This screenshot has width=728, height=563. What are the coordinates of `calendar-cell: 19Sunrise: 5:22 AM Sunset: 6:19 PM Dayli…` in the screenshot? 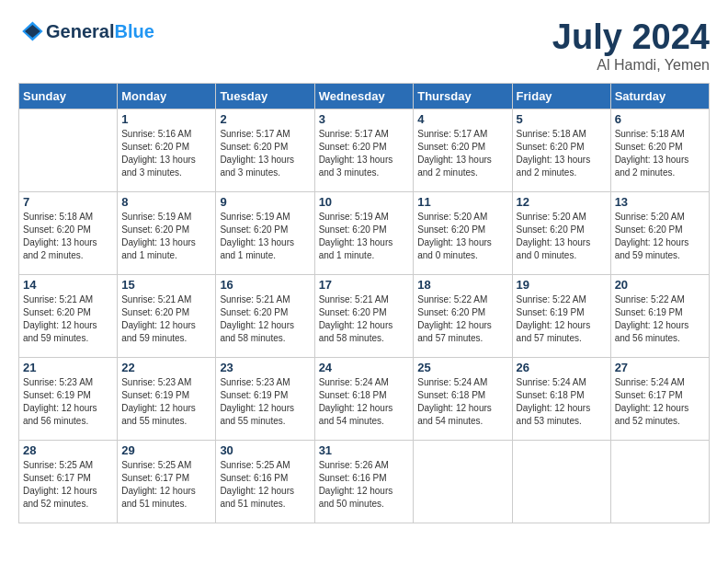 It's located at (561, 316).